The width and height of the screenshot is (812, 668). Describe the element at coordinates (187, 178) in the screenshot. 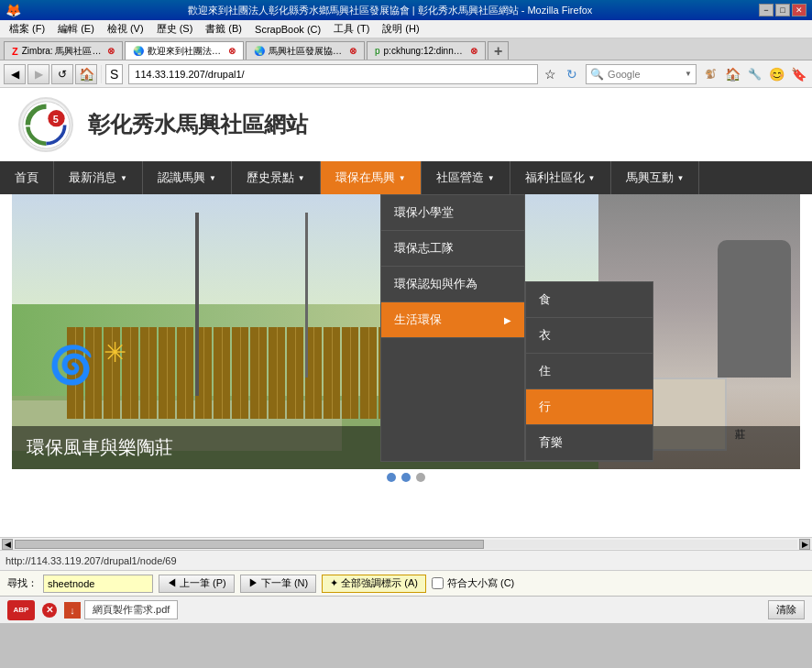

I see `nav-about: 認識馬興 ▼` at that location.